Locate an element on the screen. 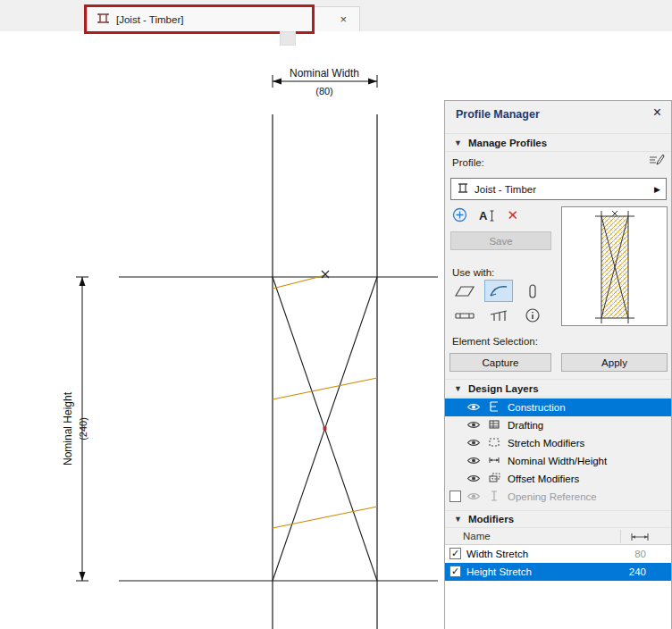 The height and width of the screenshot is (629, 672). height-dim-label: Nominal Height is located at coordinates (68, 429).